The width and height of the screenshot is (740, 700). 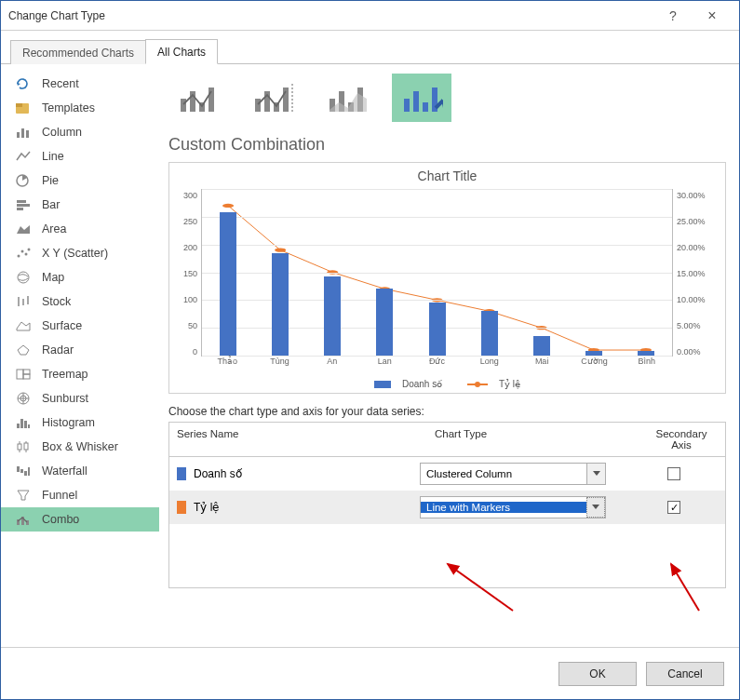 I want to click on chart-legend: Doanh số Tỷ lệ, so click(x=447, y=384).